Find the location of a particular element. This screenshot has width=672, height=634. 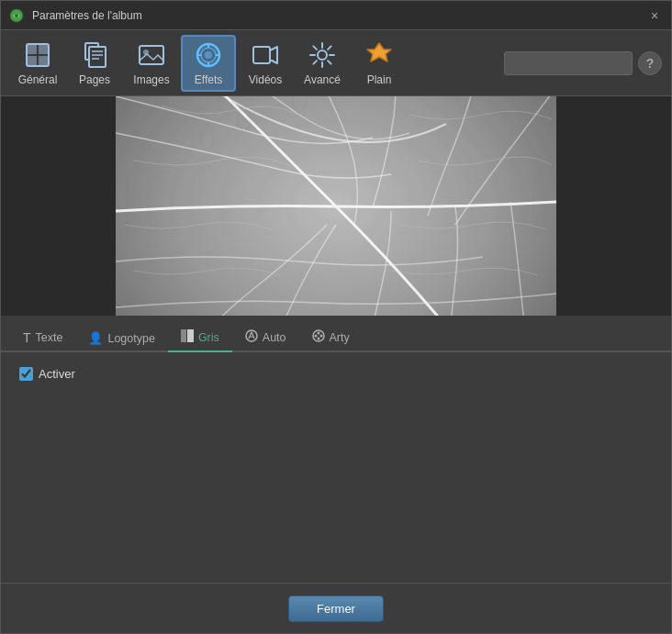

tab-texte: T Texte is located at coordinates (42, 339).